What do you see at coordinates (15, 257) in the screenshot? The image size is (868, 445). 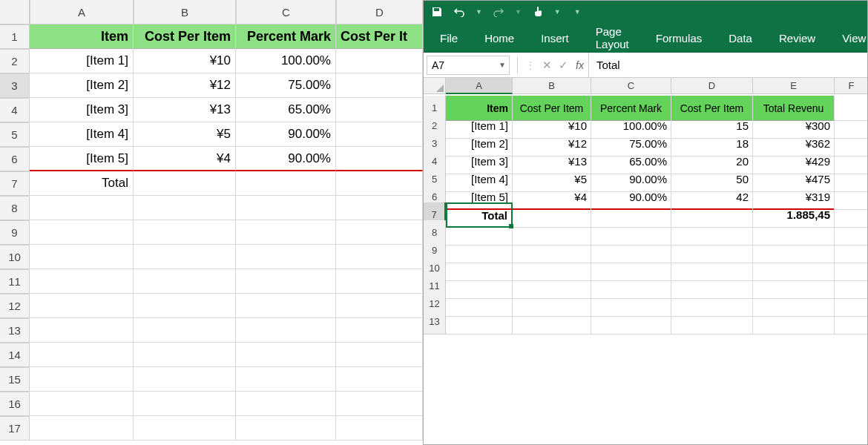 I see `row-header-10: 10` at bounding box center [15, 257].